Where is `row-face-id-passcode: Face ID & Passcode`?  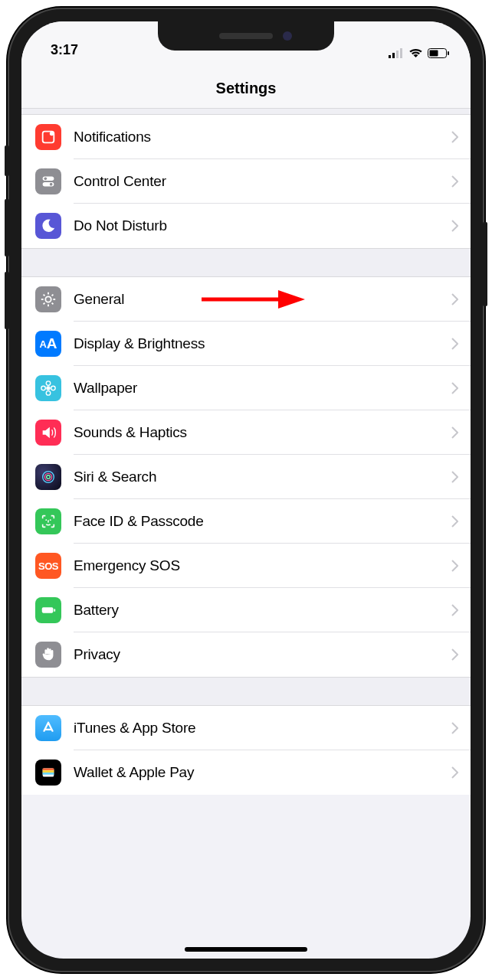 row-face-id-passcode: Face ID & Passcode is located at coordinates (246, 521).